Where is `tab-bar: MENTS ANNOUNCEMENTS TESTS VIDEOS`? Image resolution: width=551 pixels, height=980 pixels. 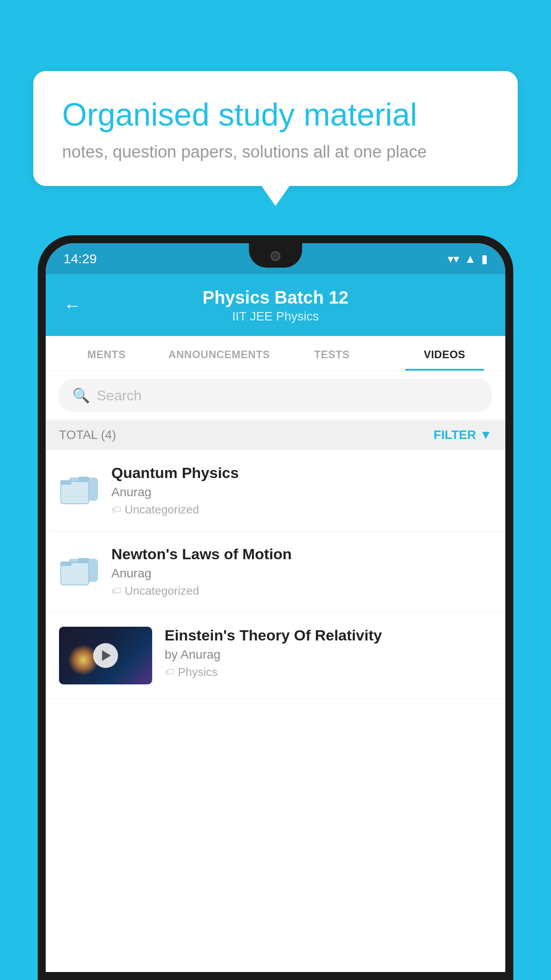 tab-bar: MENTS ANNOUNCEMENTS TESTS VIDEOS is located at coordinates (276, 353).